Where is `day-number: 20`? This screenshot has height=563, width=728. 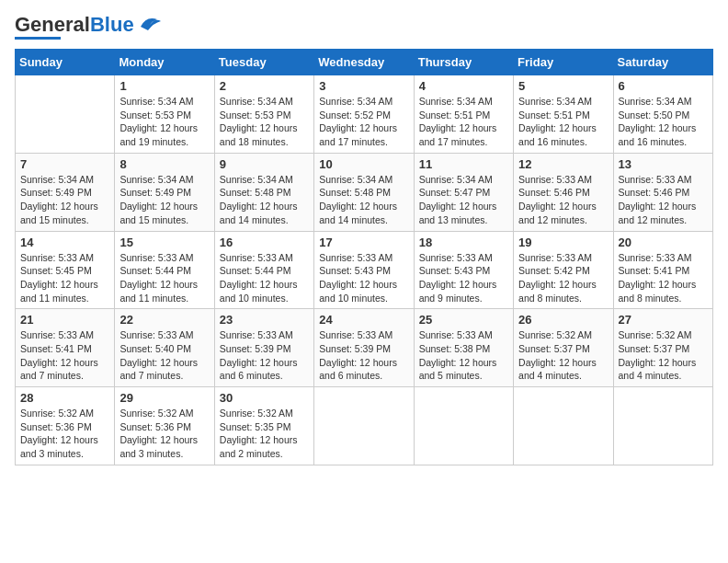 day-number: 20 is located at coordinates (664, 243).